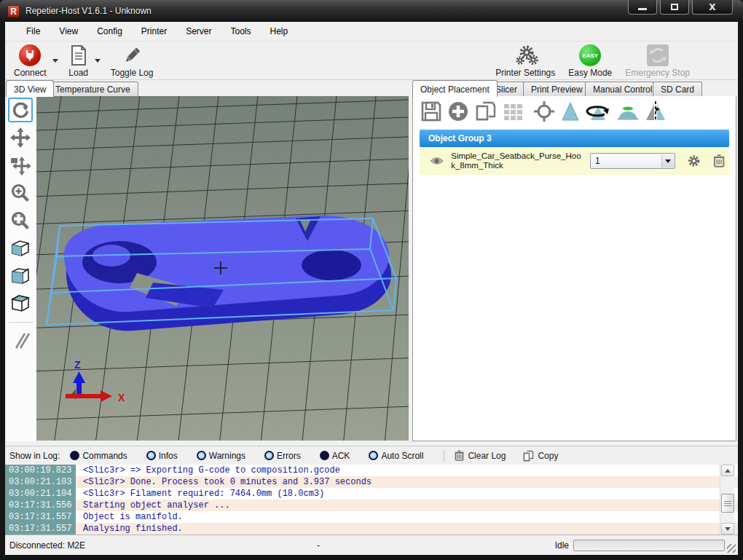 The height and width of the screenshot is (560, 743). What do you see at coordinates (318, 545) in the screenshot?
I see `status-center-text: -` at bounding box center [318, 545].